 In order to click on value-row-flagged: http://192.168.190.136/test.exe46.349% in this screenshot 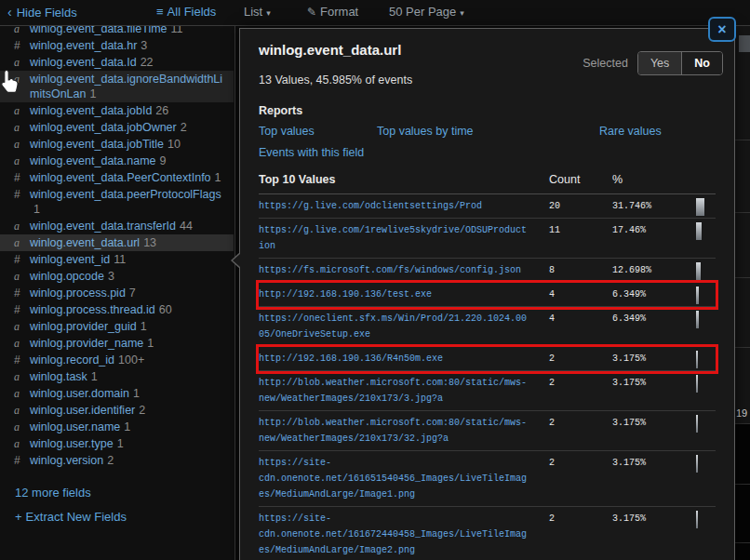, I will do `click(488, 295)`.